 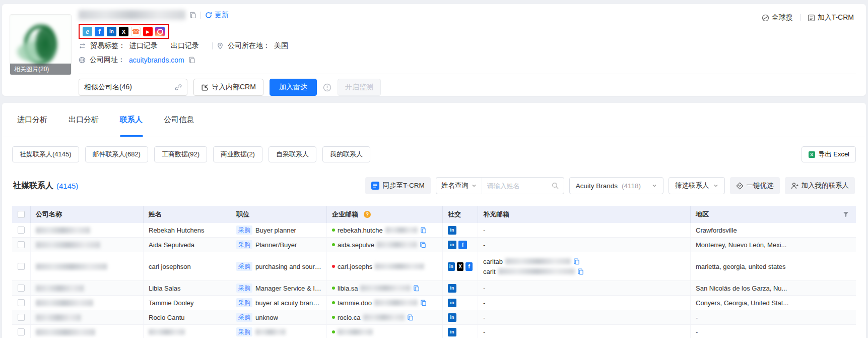 What do you see at coordinates (460, 266) in the screenshot?
I see `x-icon: X` at bounding box center [460, 266].